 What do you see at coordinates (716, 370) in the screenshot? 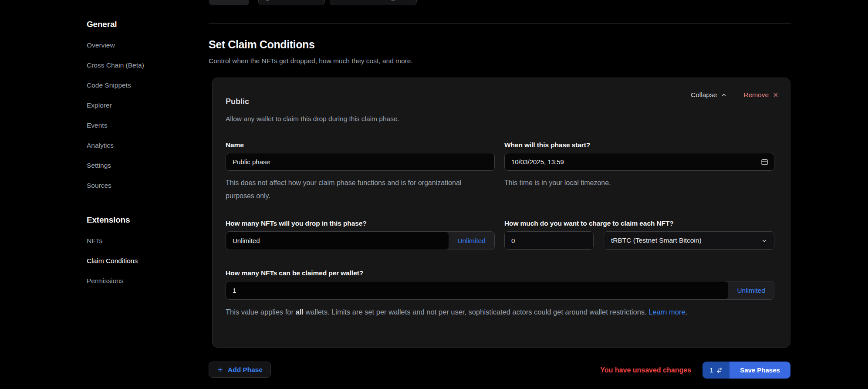
I see `pending-changes-button: 1` at bounding box center [716, 370].